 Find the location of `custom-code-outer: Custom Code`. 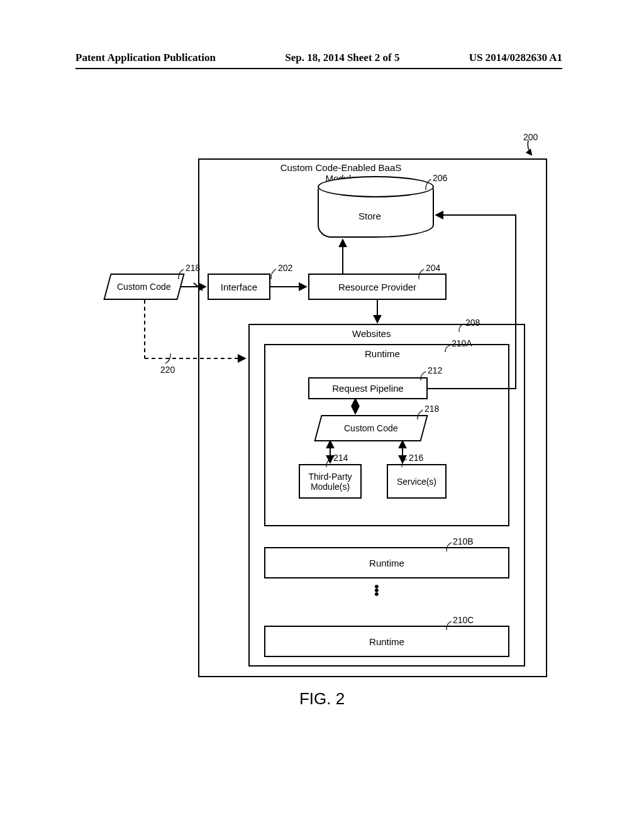

custom-code-outer: Custom Code is located at coordinates (143, 287).